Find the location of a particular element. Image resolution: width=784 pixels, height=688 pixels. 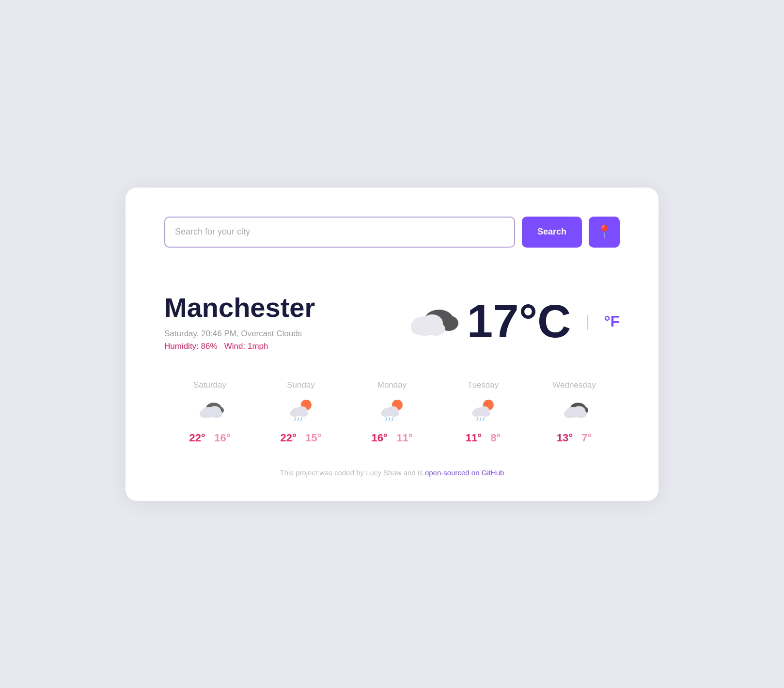

forecast-wednesday-low: 7° is located at coordinates (586, 438).